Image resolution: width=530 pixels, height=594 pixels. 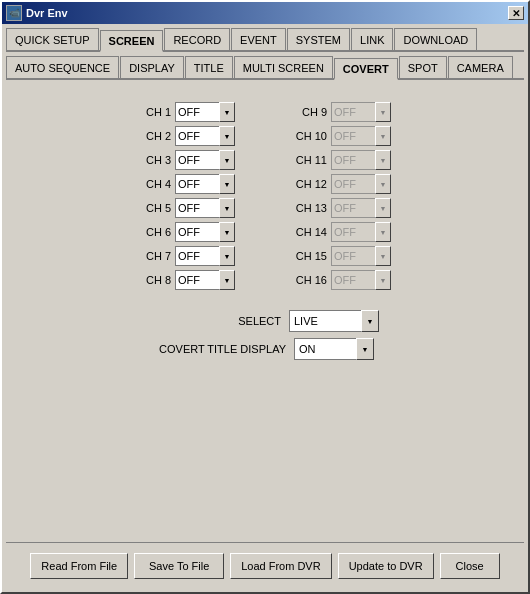 What do you see at coordinates (155, 112) in the screenshot?
I see `ch1-label: CH 1` at bounding box center [155, 112].